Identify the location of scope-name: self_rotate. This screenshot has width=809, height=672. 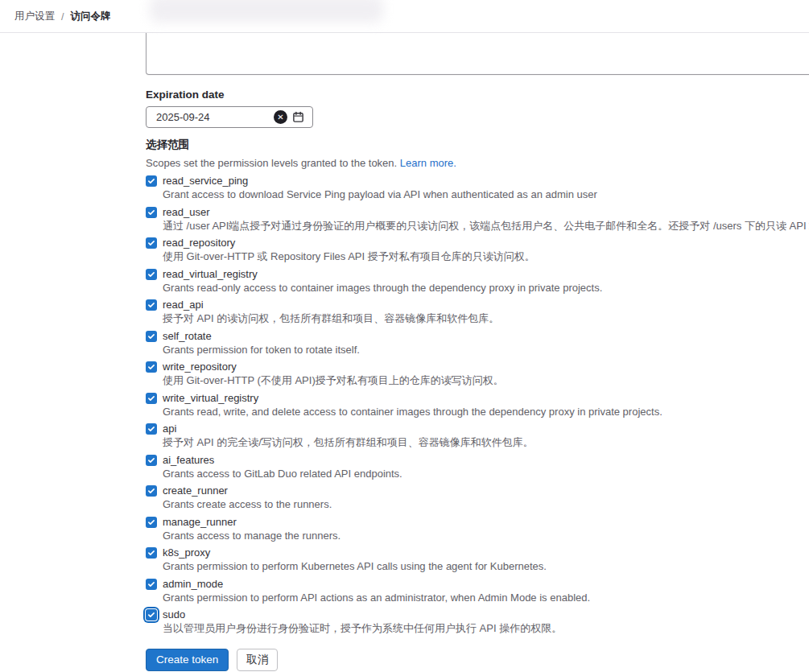
(187, 336).